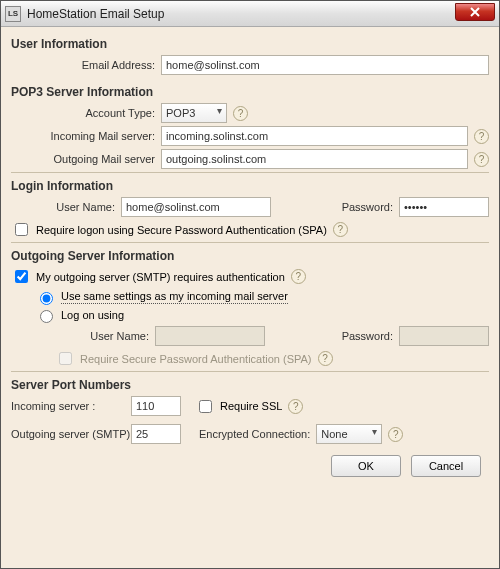 This screenshot has height=569, width=500. I want to click on sub-password-label: Password:, so click(344, 336).